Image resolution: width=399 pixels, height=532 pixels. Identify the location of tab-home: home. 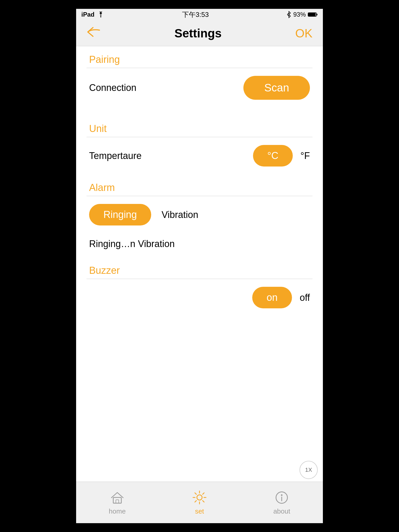
(117, 502).